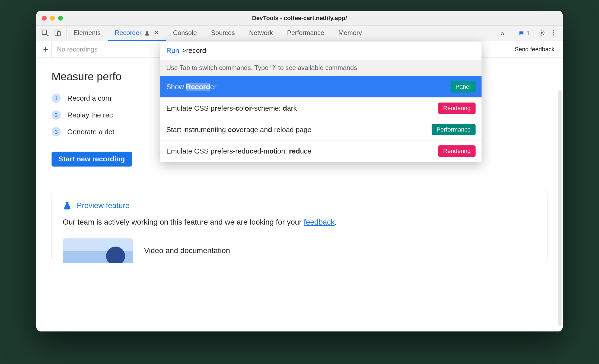 The image size is (599, 364). I want to click on step-text: Replay the rec, so click(90, 115).